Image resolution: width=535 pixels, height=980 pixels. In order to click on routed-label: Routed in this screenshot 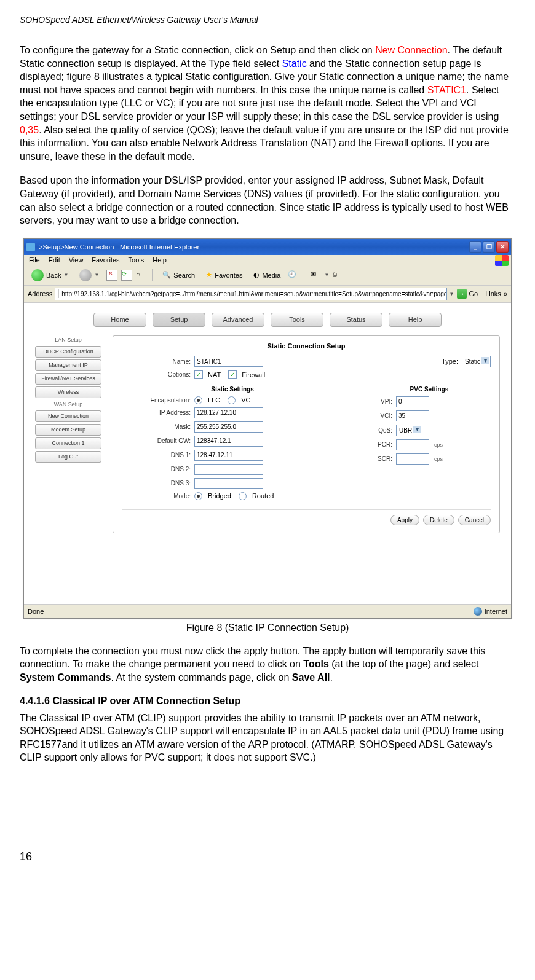, I will do `click(263, 496)`.